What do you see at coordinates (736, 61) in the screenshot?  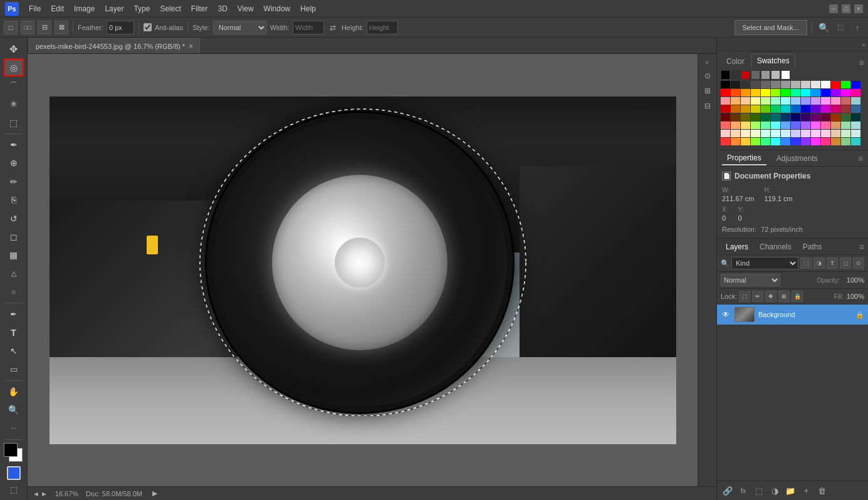 I see `tab-color: Color` at bounding box center [736, 61].